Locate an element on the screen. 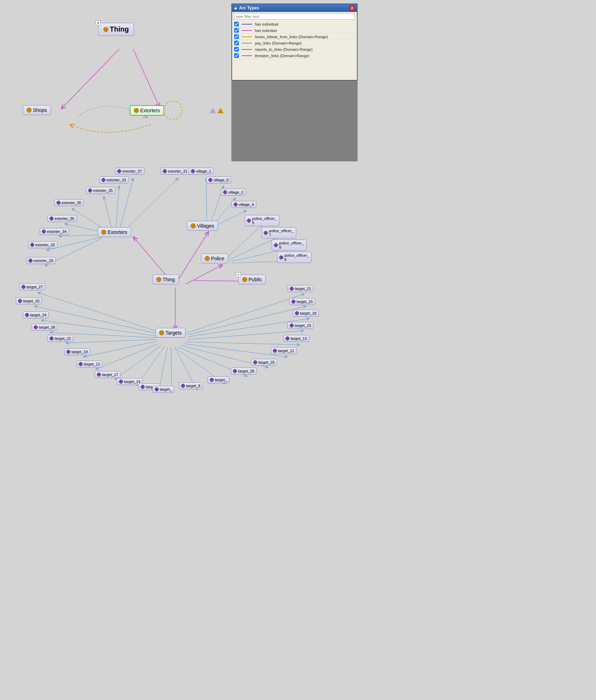  thing-node-upper: + Thing is located at coordinates (116, 29).